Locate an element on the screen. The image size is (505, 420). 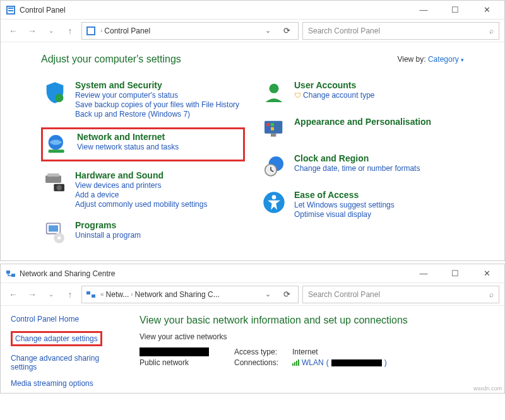
sublink: Uninstall a program is located at coordinates (108, 235).